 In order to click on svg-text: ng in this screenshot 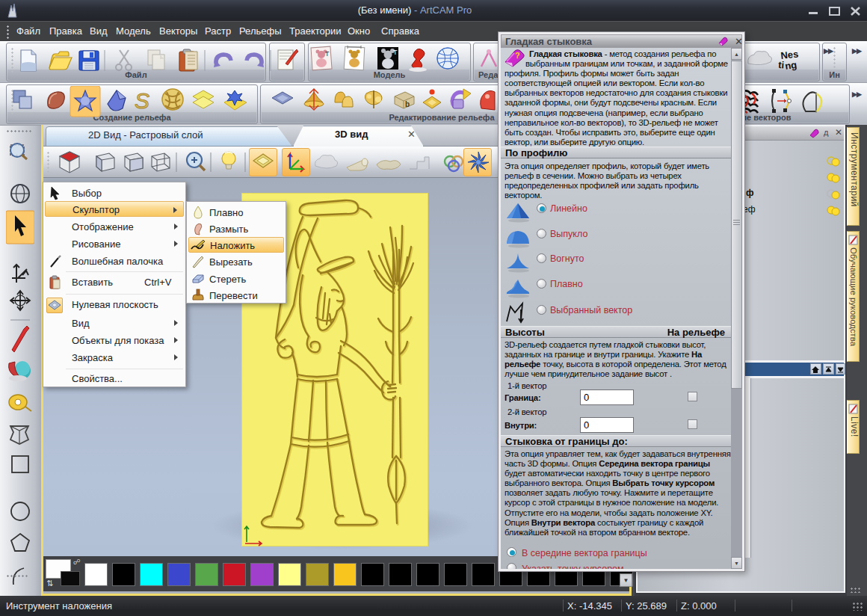, I will do `click(791, 66)`.